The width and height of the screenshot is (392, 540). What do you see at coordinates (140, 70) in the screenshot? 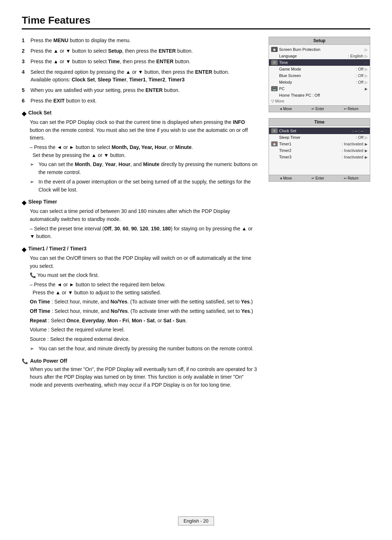
I see `steps-list: 1 Press the MENU button to display the m…` at bounding box center [140, 70].